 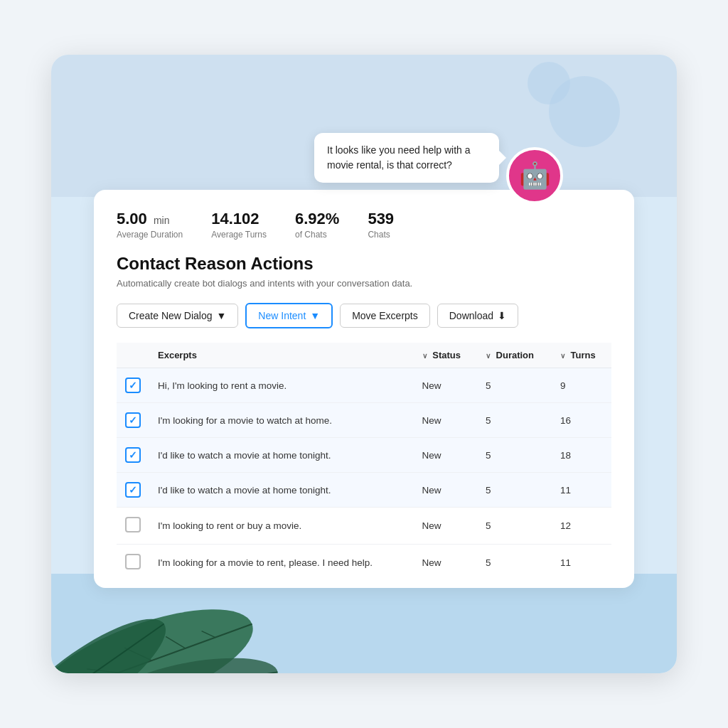 What do you see at coordinates (282, 355) in the screenshot?
I see `col-header-excerpts: Excerpts` at bounding box center [282, 355].